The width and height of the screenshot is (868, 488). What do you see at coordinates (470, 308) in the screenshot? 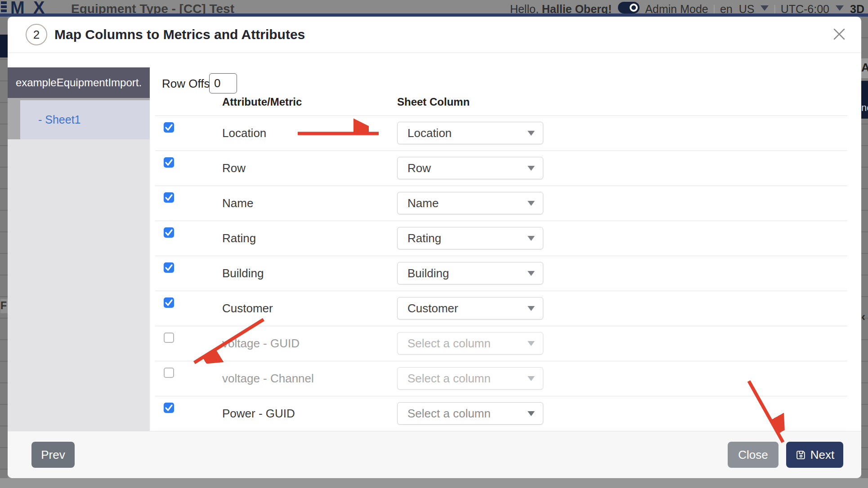
I see `sheet-column-select: Customer` at bounding box center [470, 308].